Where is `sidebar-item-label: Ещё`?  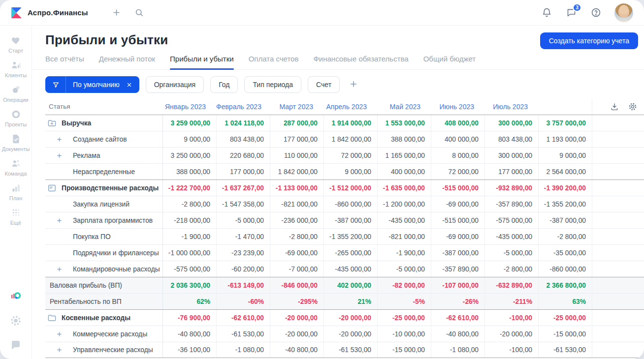 sidebar-item-label: Ещё is located at coordinates (16, 223).